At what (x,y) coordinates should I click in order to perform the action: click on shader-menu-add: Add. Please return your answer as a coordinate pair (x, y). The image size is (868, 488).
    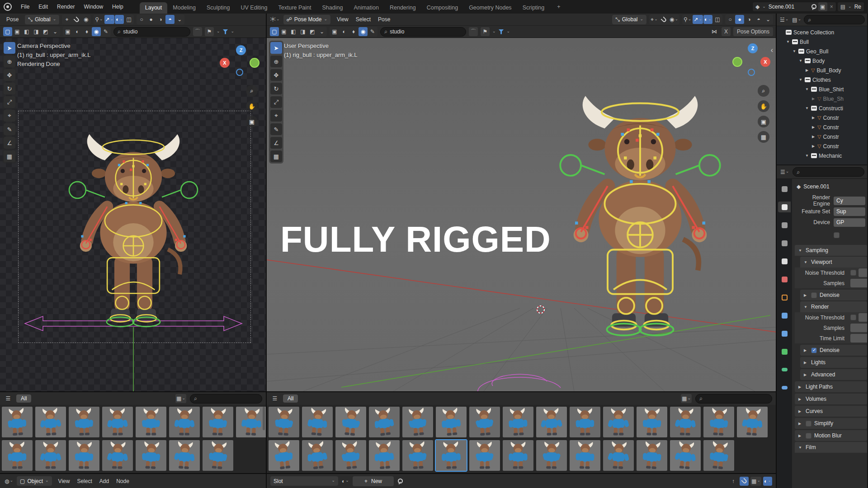
    Looking at the image, I should click on (104, 481).